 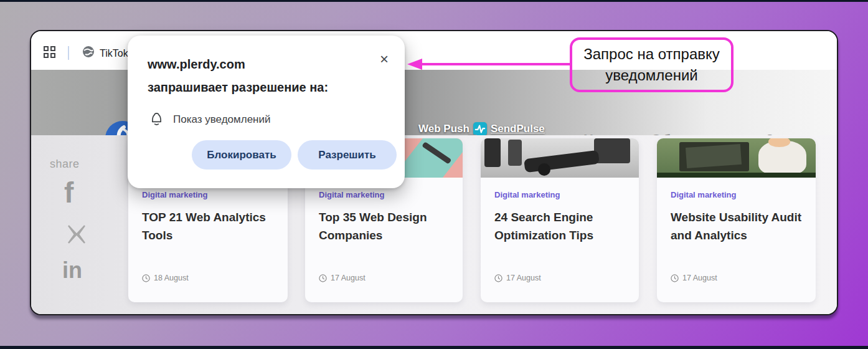 I want to click on annotation-line2: уведомлений, so click(x=651, y=75).